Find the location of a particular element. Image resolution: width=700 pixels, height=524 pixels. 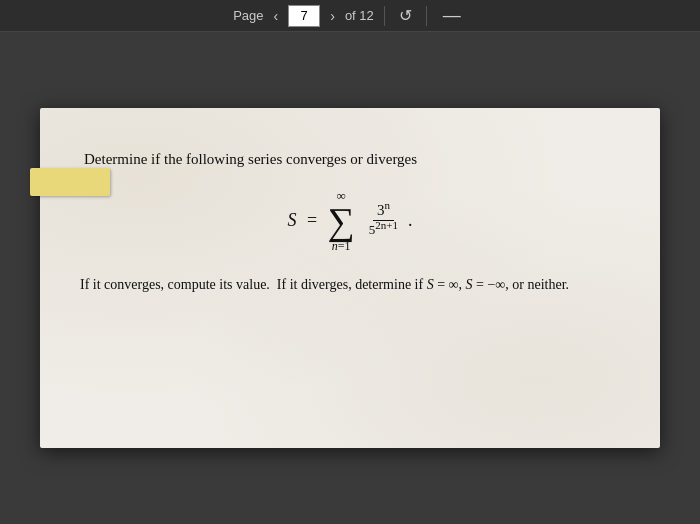

math-formula: S = ∞ ∑ n=1 3n 52n+1 . is located at coordinates (350, 220).